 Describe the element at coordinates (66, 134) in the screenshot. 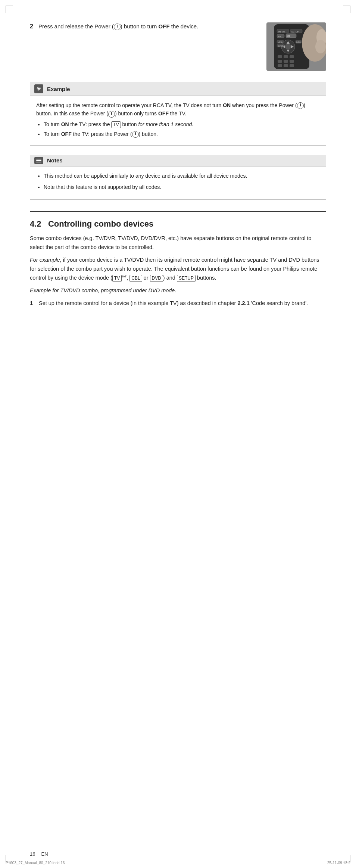

I see `example-b2-off: OFF` at that location.